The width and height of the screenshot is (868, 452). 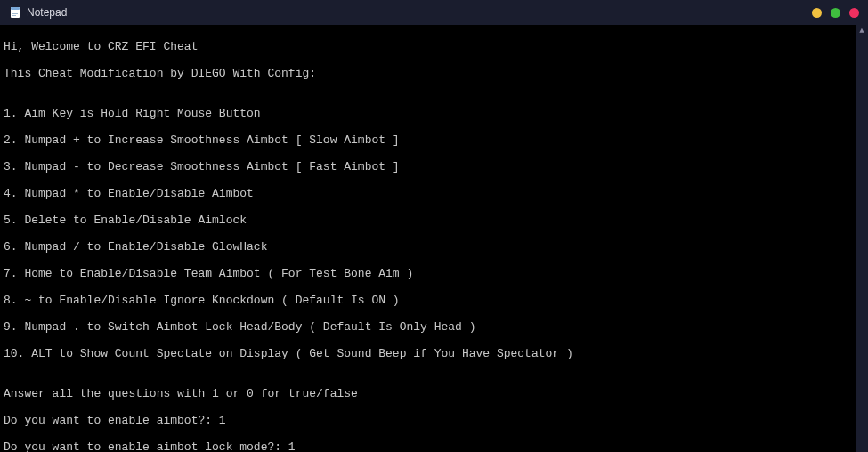 I want to click on qa-line: Do you want to enable aimbot?: 1, so click(x=427, y=420).